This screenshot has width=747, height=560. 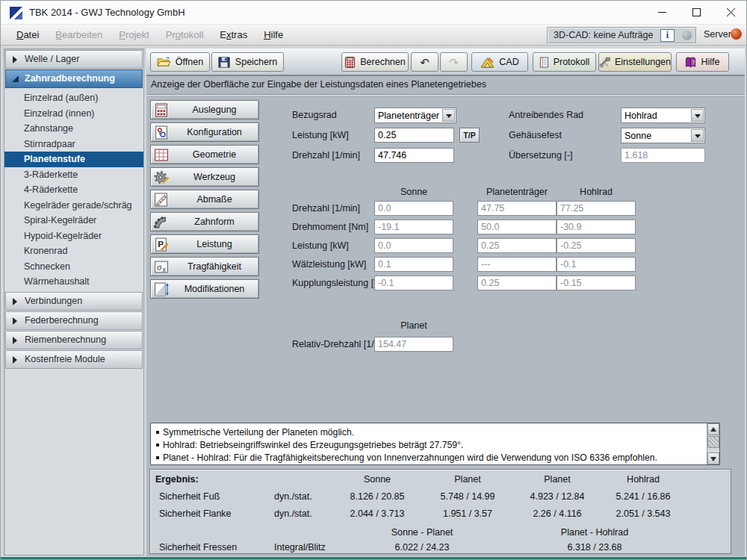 I want to click on sidebar-item-kegelraeder: Kegelräder gerade/schräg, so click(x=74, y=206).